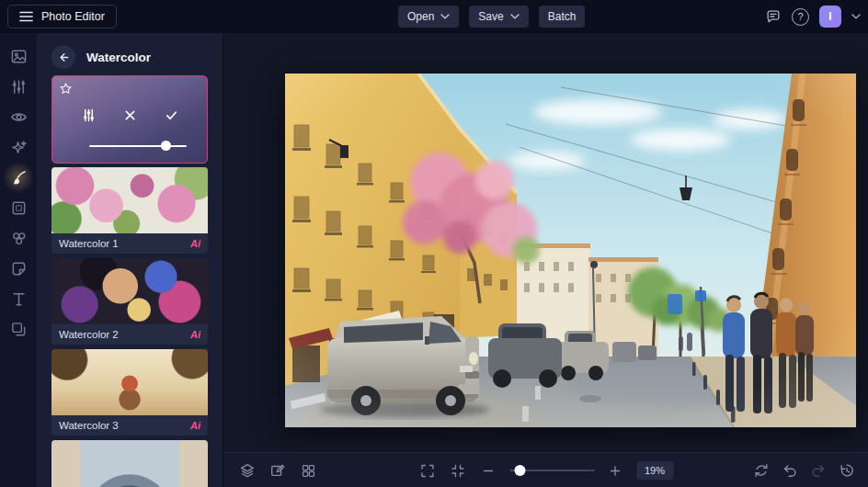 Image resolution: width=868 pixels, height=487 pixels. What do you see at coordinates (856, 17) in the screenshot?
I see `account-chevron-down-icon` at bounding box center [856, 17].